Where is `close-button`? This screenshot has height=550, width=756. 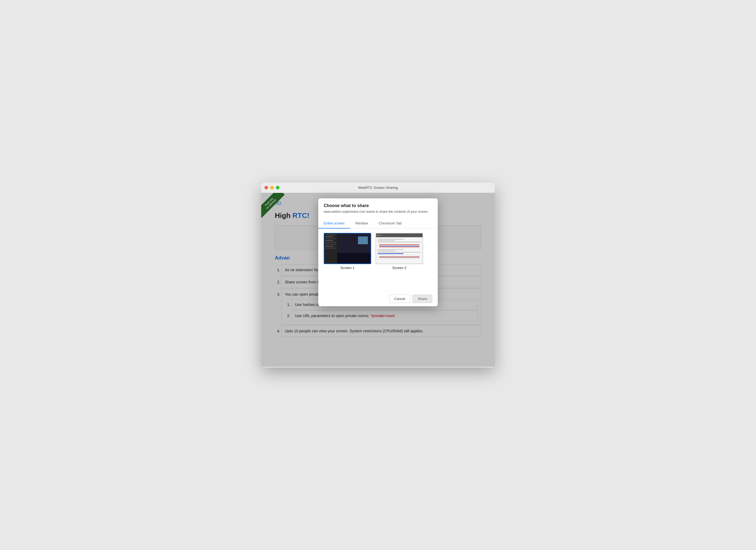 close-button is located at coordinates (266, 187).